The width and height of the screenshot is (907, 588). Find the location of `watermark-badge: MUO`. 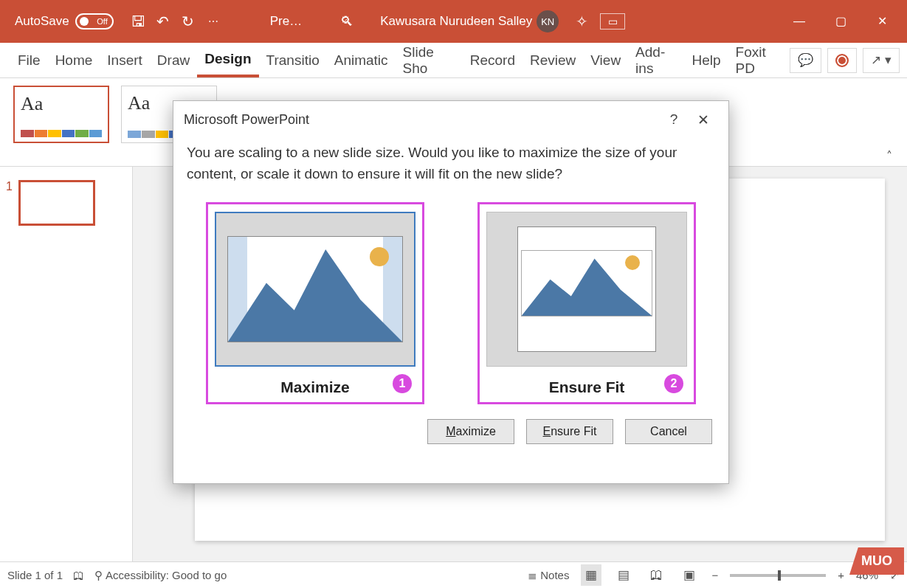

watermark-badge: MUO is located at coordinates (877, 561).